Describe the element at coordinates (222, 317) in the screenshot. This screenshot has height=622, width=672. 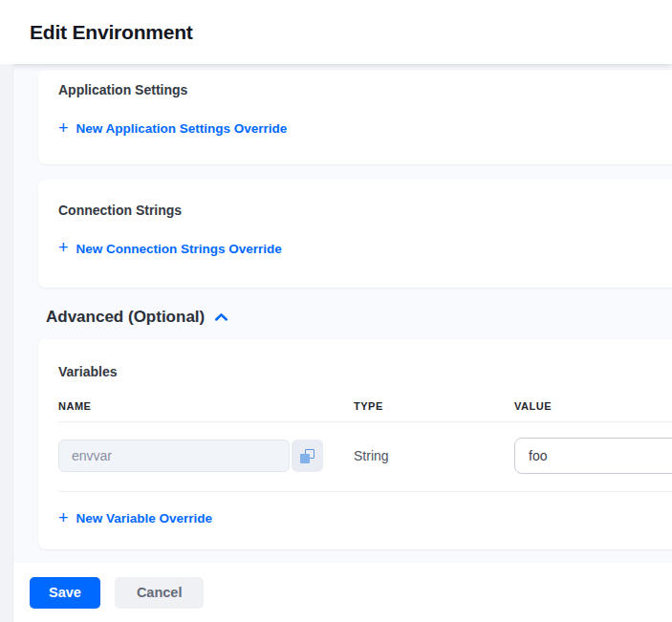
I see `chevron-up-icon` at that location.